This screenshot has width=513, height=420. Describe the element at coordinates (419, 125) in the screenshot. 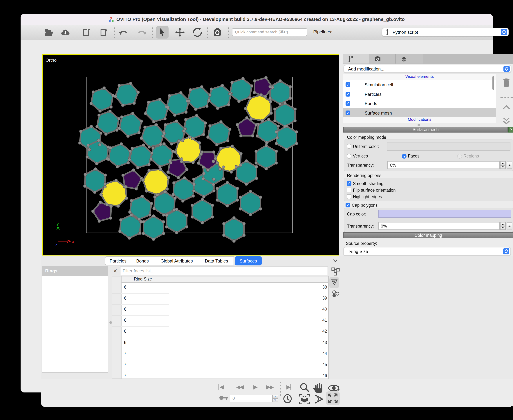

I see `panel-resize-handle` at that location.